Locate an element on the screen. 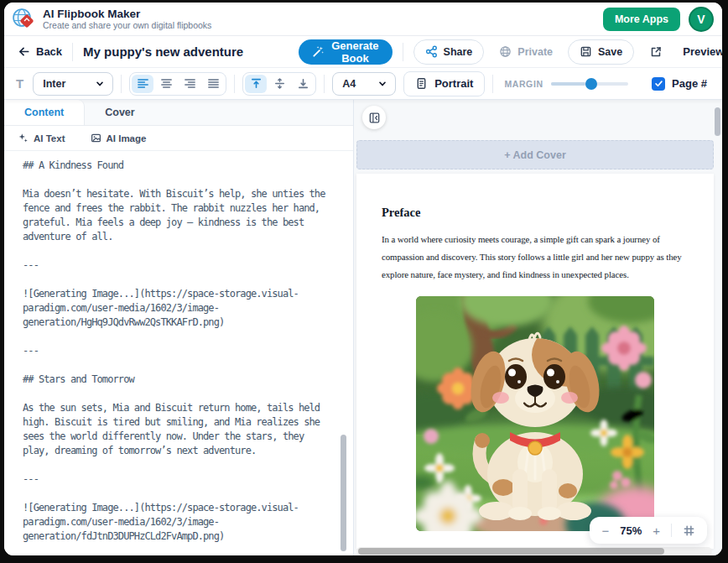 The image size is (728, 563). app-subtitle: Create and share your own digital flipbo… is located at coordinates (127, 25).